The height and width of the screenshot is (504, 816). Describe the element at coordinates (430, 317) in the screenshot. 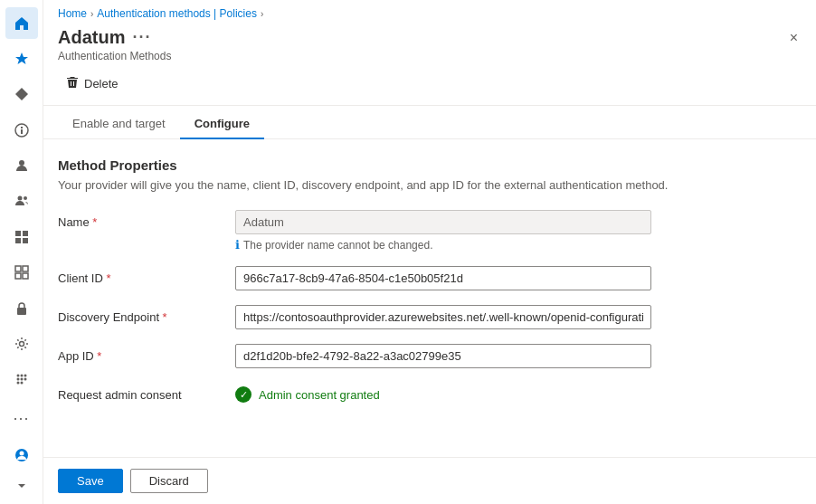

I see `discovery-form-row: Discovery Endpoint *` at that location.